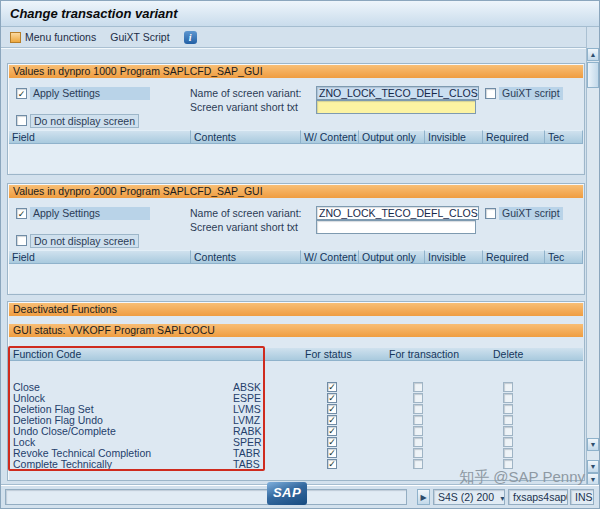 The image size is (600, 509). Describe the element at coordinates (296, 310) in the screenshot. I see `deactivated-functions-header: Deactivated Functions` at that location.